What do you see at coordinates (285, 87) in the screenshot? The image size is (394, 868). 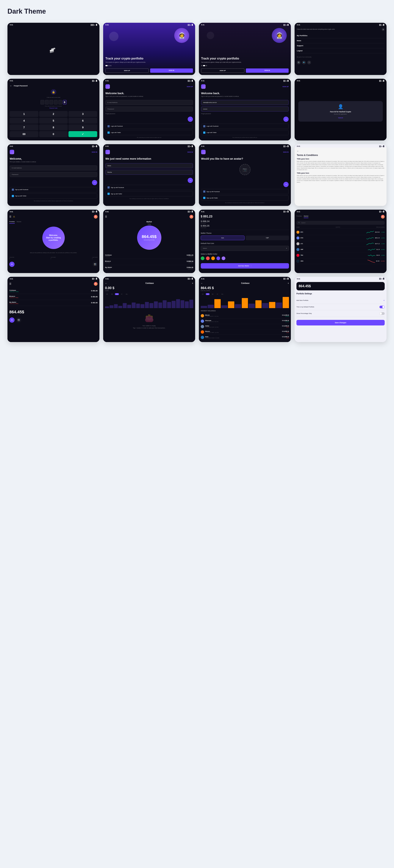 I see `signup-nav-link-2: SIGN UP` at bounding box center [285, 87].